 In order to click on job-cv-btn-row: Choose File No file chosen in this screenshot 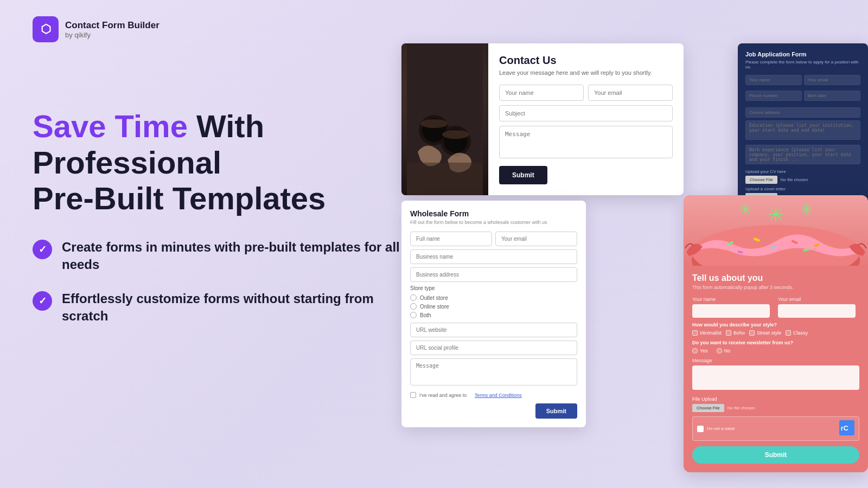, I will do `click(803, 180)`.